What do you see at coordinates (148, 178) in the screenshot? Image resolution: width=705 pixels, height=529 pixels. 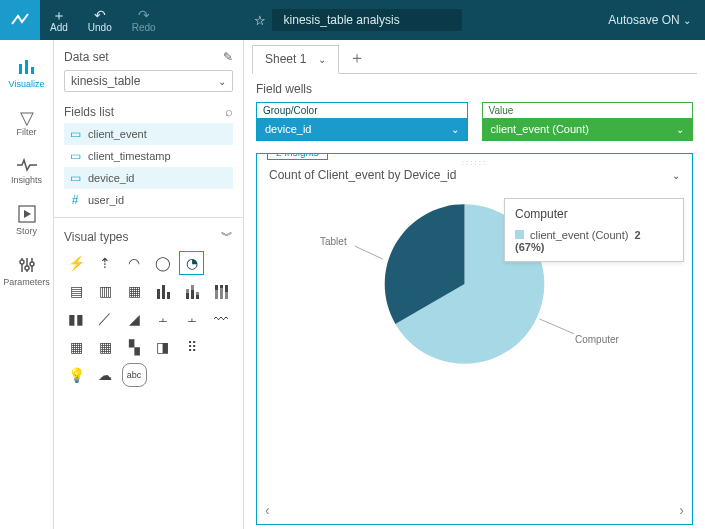 I see `field-item: ▭device_id` at bounding box center [148, 178].